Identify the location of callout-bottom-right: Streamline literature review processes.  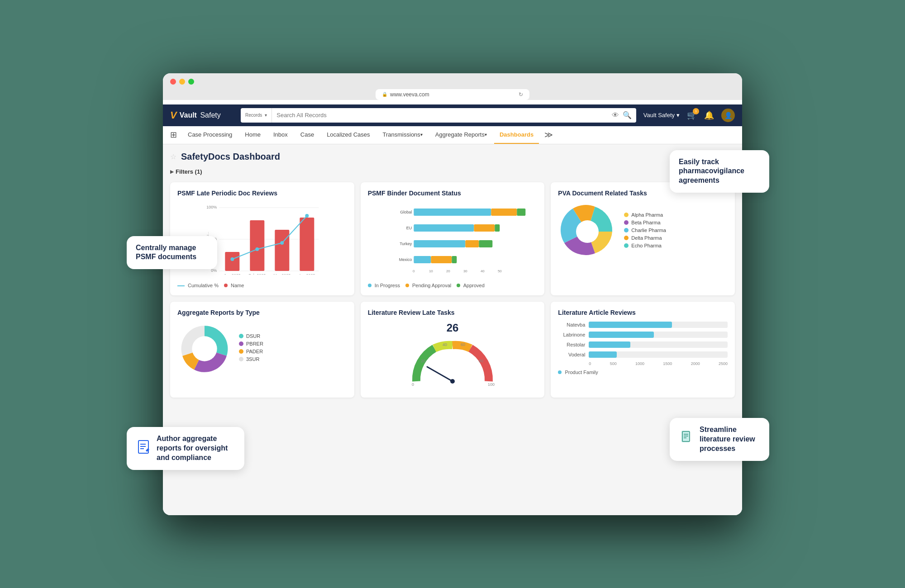
(719, 439).